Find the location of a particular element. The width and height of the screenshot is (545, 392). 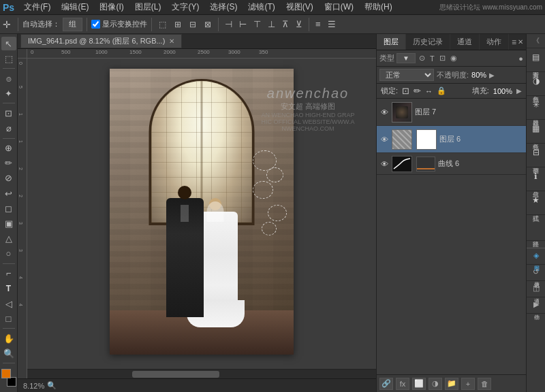

toolbar-align-6: ⊻ is located at coordinates (299, 24).